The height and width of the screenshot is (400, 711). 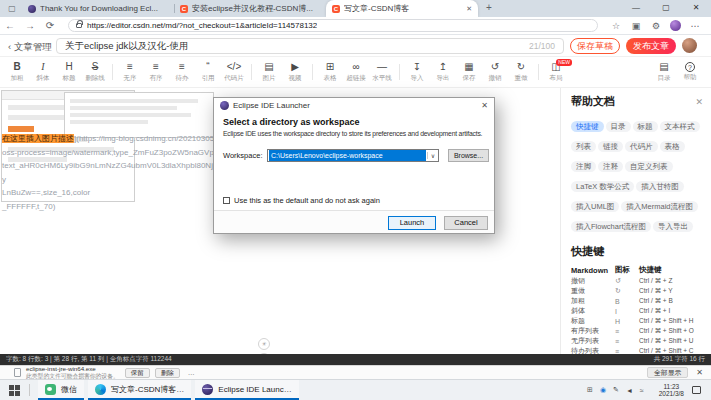 I want to click on pen-icon: ✎, so click(x=616, y=390).